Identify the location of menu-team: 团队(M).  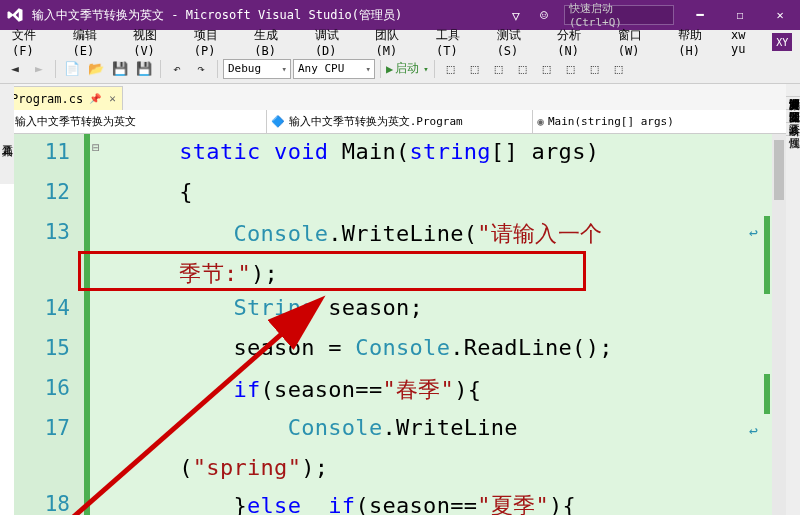
(398, 42).